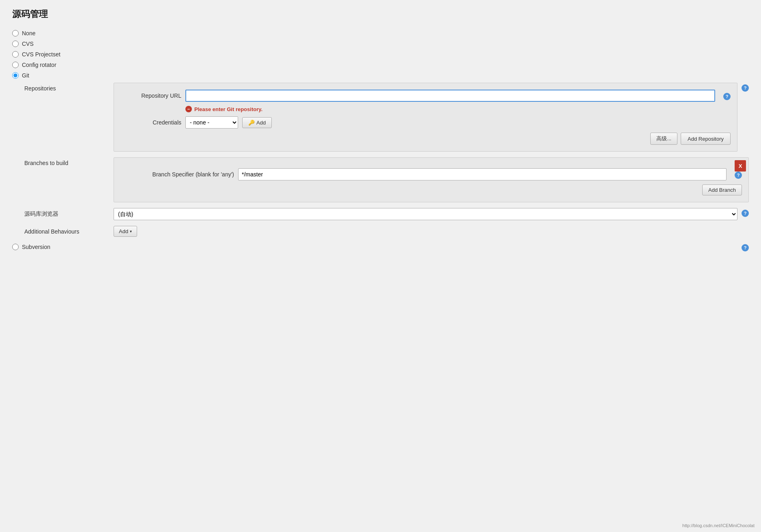 The height and width of the screenshot is (532, 761). I want to click on add-behaviour-label: Add, so click(123, 231).